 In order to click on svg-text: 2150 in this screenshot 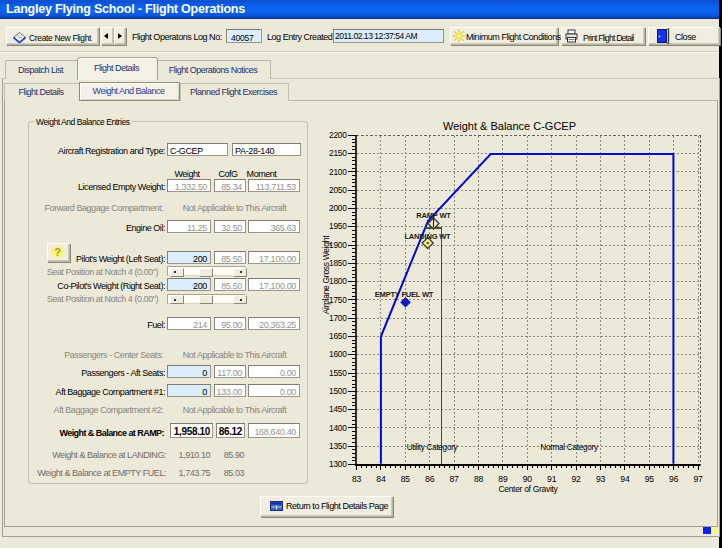, I will do `click(338, 153)`.